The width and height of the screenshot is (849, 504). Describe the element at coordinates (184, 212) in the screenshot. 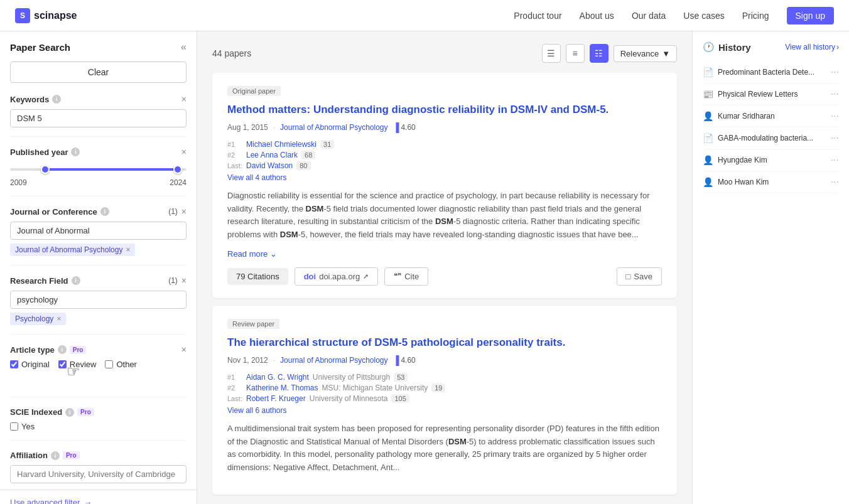

I see `journal-close-icon: ×` at that location.